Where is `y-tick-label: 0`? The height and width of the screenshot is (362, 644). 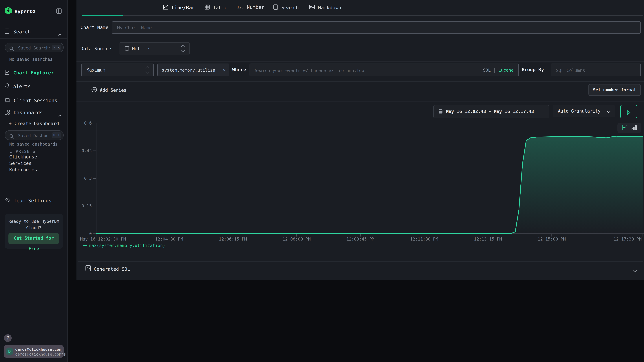
y-tick-label: 0 is located at coordinates (90, 234).